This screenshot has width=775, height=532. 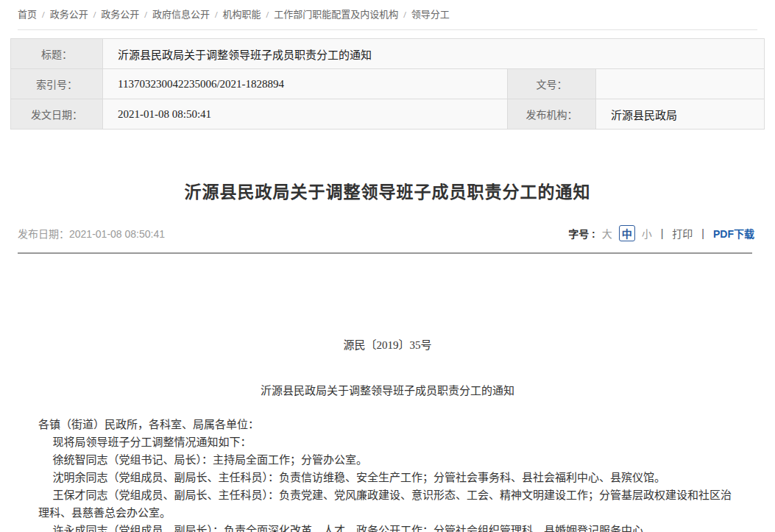 What do you see at coordinates (552, 84) in the screenshot?
I see `doc-number-label: 文号：` at bounding box center [552, 84].